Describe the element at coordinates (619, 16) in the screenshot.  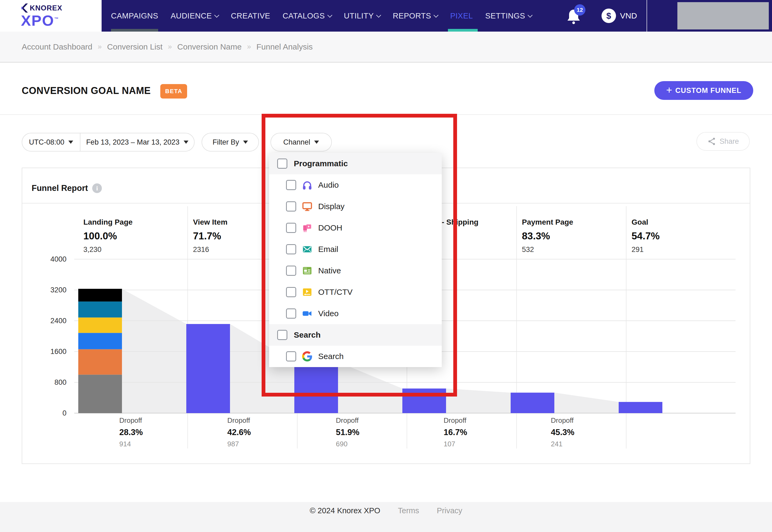
I see `currency-selector: $ VND` at that location.